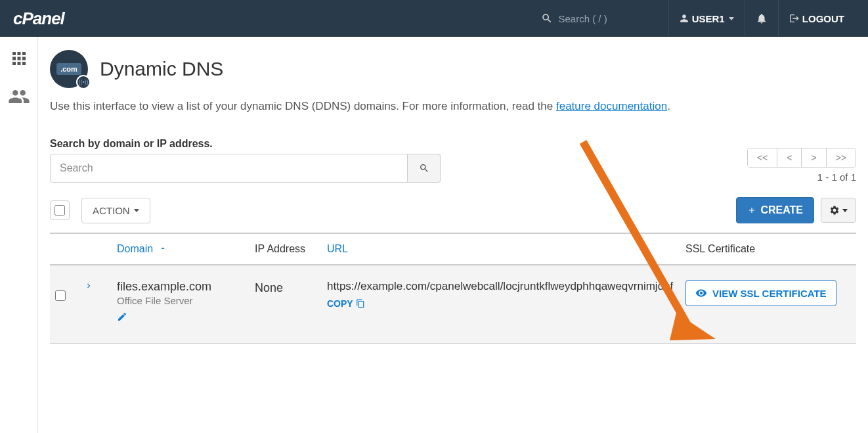 This screenshot has height=433, width=868. Describe the element at coordinates (246, 160) in the screenshot. I see `search-section: Search by domain or IP address.` at that location.